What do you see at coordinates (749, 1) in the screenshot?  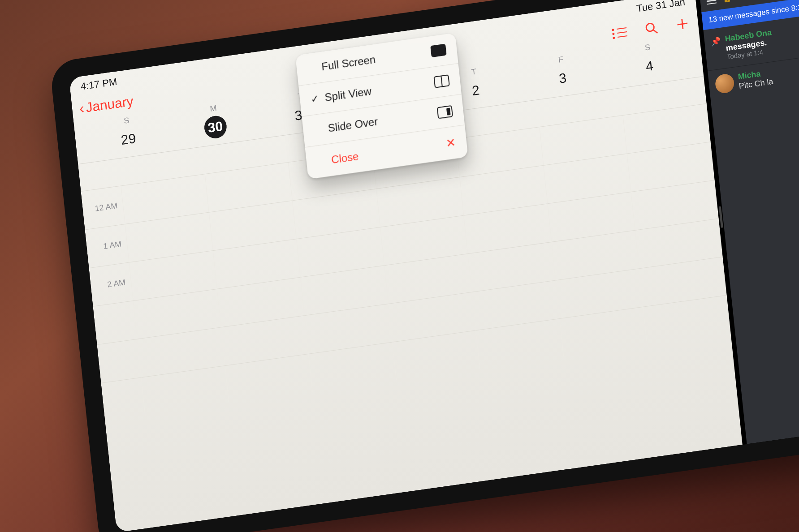 I see `channel-label: tech` at bounding box center [749, 1].